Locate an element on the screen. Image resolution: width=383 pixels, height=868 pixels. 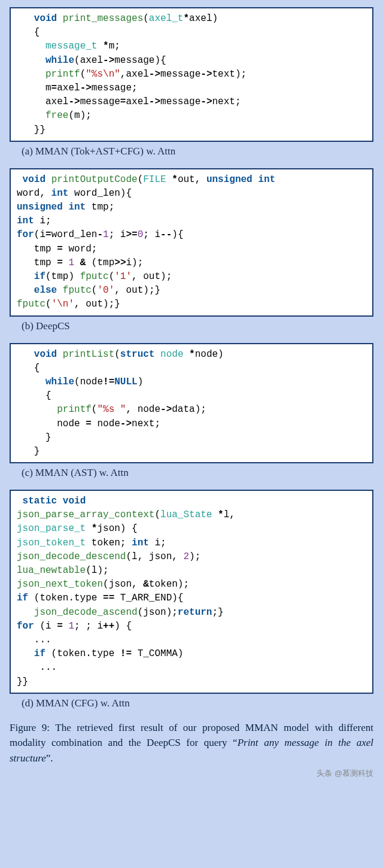
watermark: 头条 @慕测科技 is located at coordinates (192, 773).